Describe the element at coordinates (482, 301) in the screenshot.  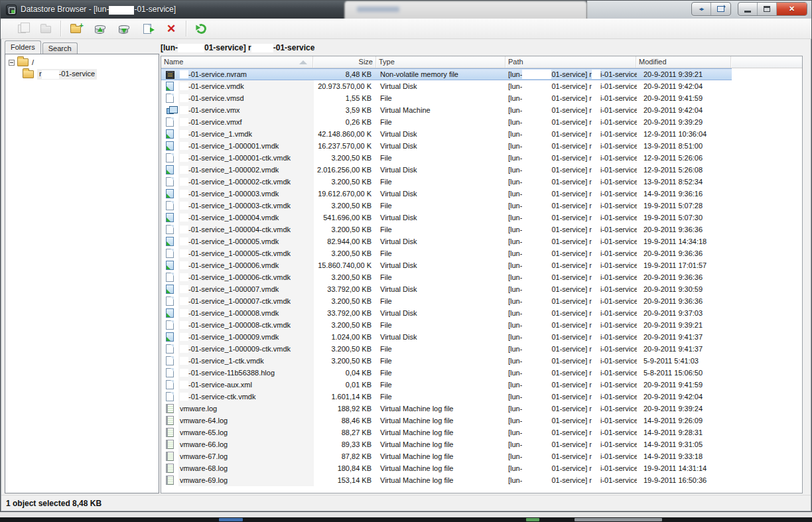
I see `file-row: -01-service_1-000007-ctk.vmdk3.200,50 KB…` at that location.